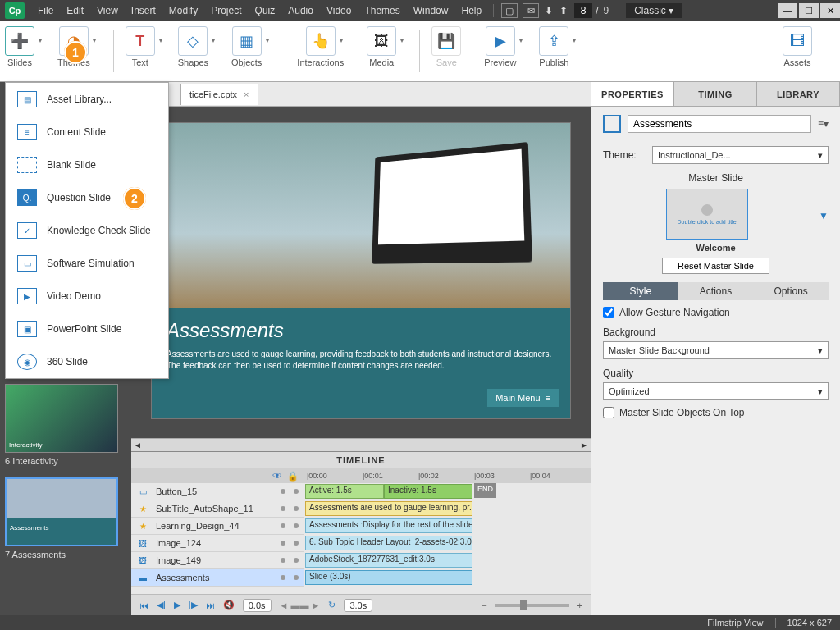 This screenshot has height=630, width=840. I want to click on layout-selector: Classic ▾, so click(654, 11).